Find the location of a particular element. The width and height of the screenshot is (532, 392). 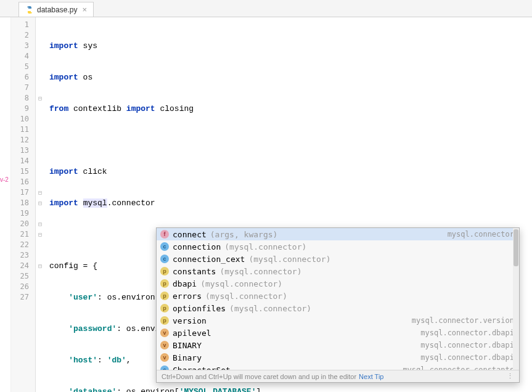

line-number: 11 is located at coordinates (23, 129).